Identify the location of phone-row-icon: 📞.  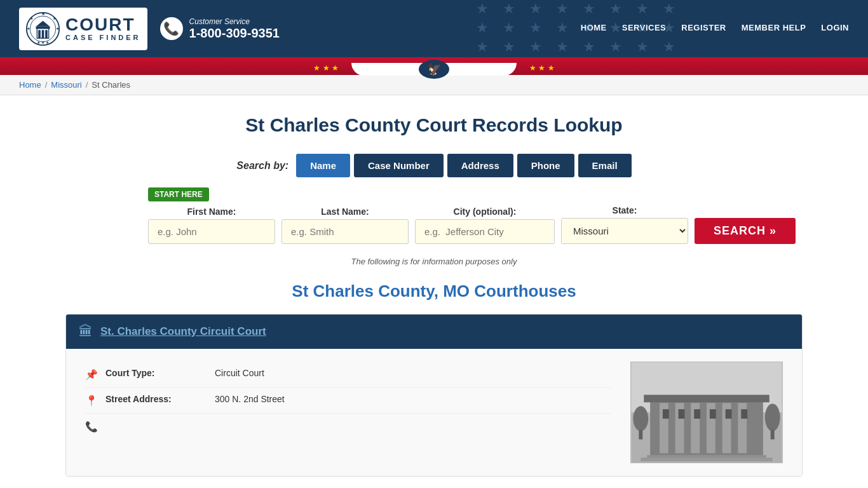
(92, 427).